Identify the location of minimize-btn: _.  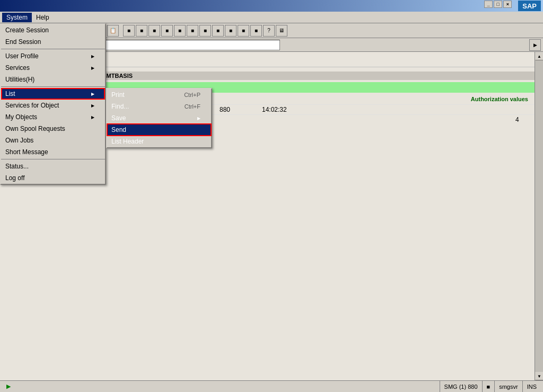
(488, 4).